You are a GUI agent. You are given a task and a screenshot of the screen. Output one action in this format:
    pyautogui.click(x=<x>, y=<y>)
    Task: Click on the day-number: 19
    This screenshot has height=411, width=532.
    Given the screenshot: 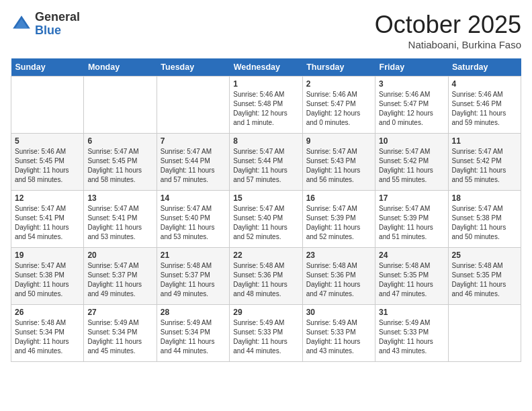 What is the action you would take?
    pyautogui.click(x=47, y=255)
    